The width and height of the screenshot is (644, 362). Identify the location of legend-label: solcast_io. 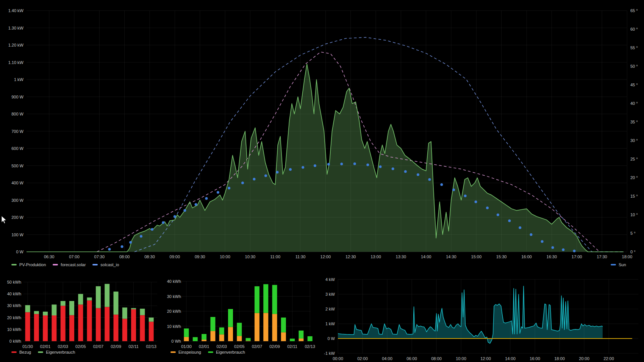
(110, 265).